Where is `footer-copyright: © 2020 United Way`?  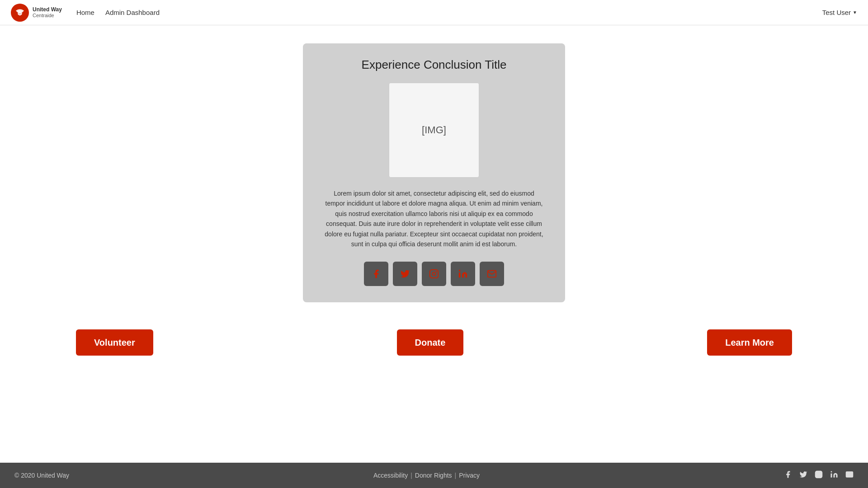 footer-copyright: © 2020 United Way is located at coordinates (42, 475).